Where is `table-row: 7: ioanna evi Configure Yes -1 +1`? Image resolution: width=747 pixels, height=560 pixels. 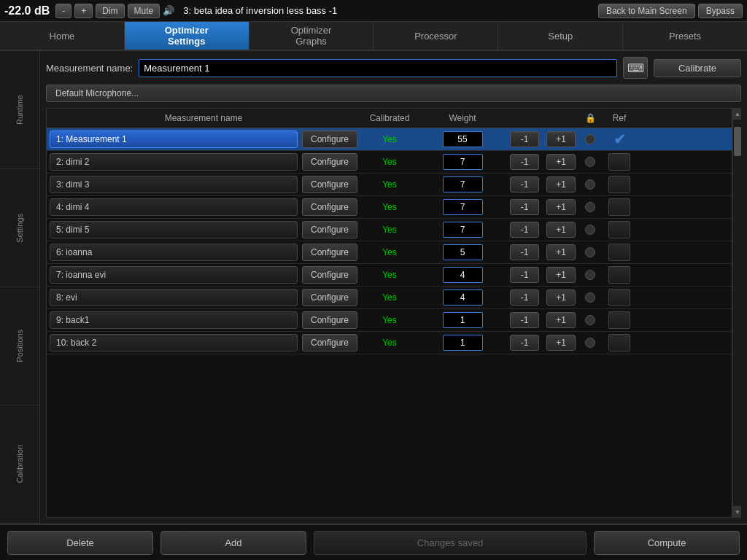 table-row: 7: ioanna evi Configure Yes -1 +1 is located at coordinates (390, 276).